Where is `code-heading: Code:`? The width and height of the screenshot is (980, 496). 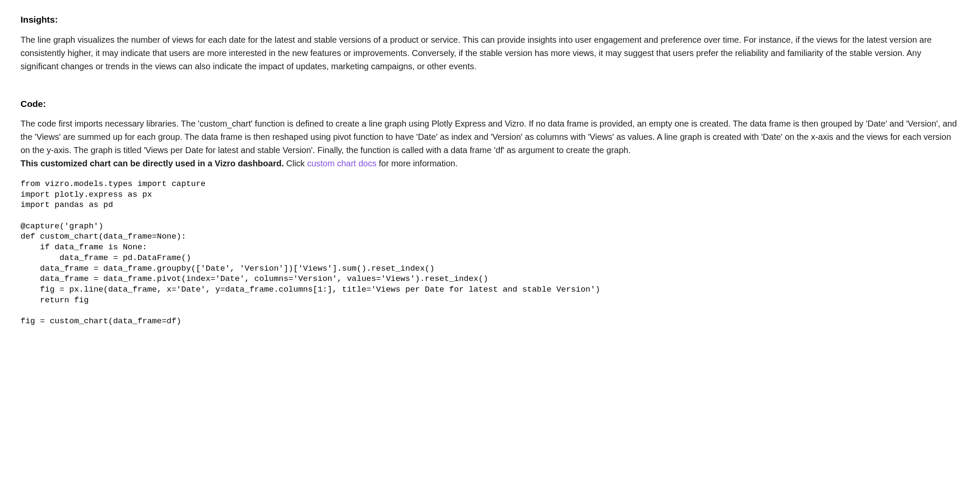
code-heading: Code: is located at coordinates (490, 104).